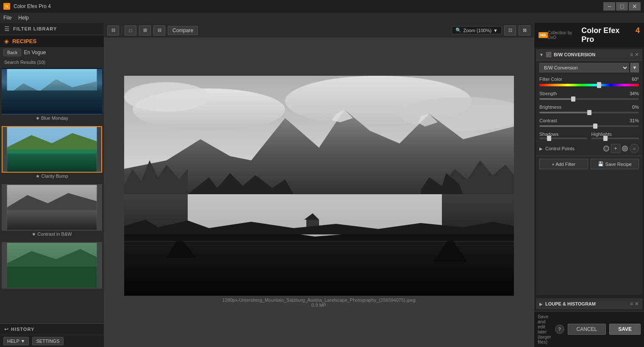 This screenshot has width=644, height=347. What do you see at coordinates (635, 6) in the screenshot?
I see `close-button: ✕` at bounding box center [635, 6].